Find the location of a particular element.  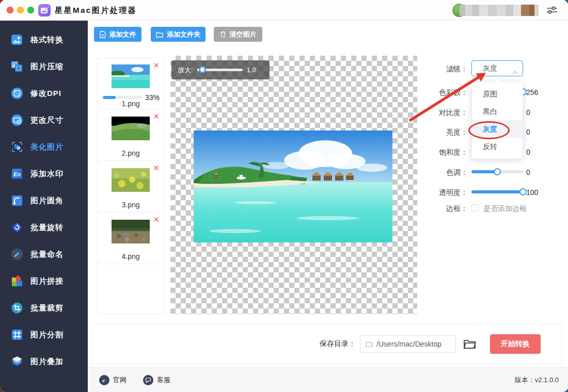

hue-slider-handle is located at coordinates (497, 172).